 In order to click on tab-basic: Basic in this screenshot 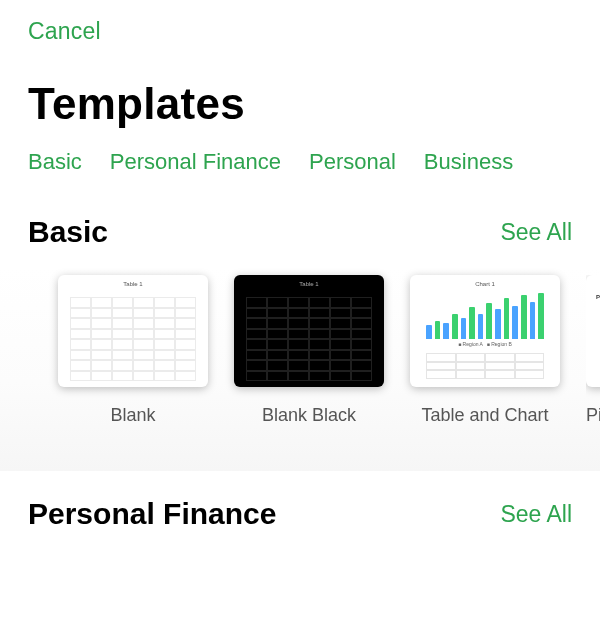, I will do `click(55, 162)`.